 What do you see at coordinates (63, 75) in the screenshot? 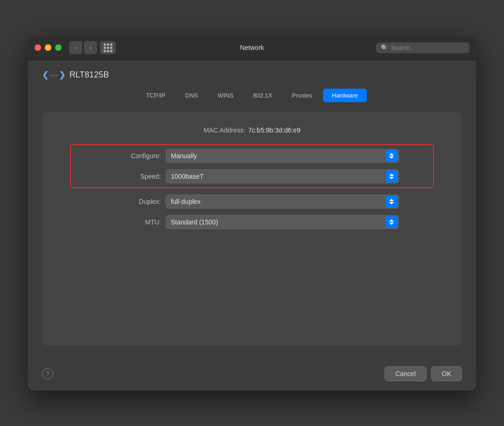
I see `chevron-right-icon: ❯` at bounding box center [63, 75].